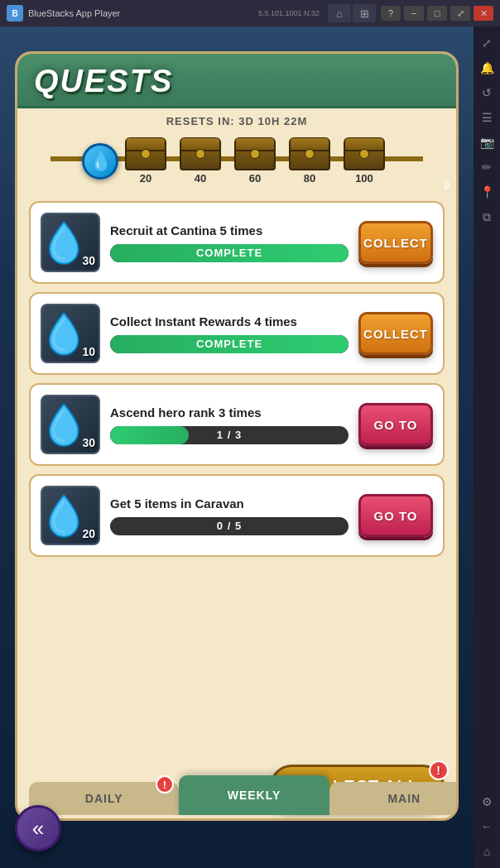  Describe the element at coordinates (339, 13) in the screenshot. I see `home-nav-button: ⌂` at that location.